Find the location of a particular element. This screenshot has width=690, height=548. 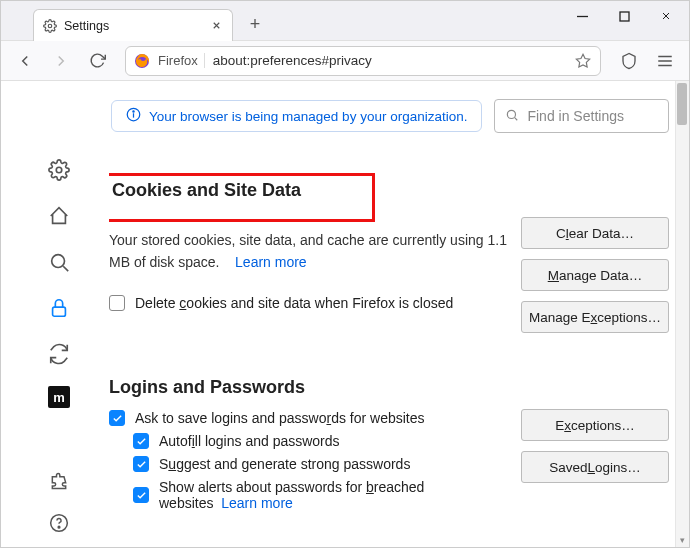

info-icon is located at coordinates (134, 116).